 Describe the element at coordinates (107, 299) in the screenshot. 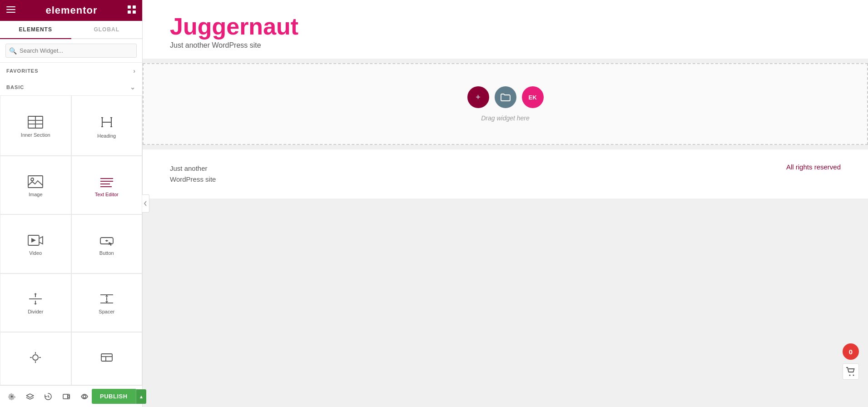

I see `spacer-icon` at that location.